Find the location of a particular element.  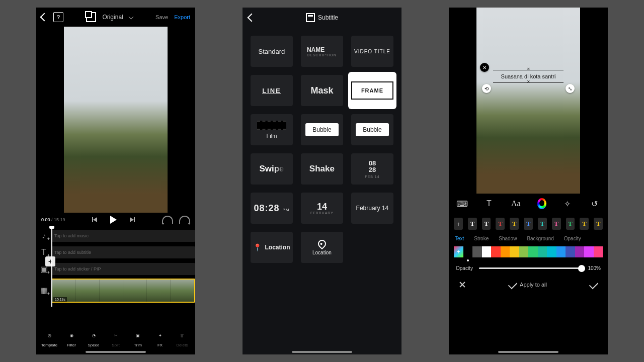

overlay-rotate-icon: ⟲ is located at coordinates (487, 88).